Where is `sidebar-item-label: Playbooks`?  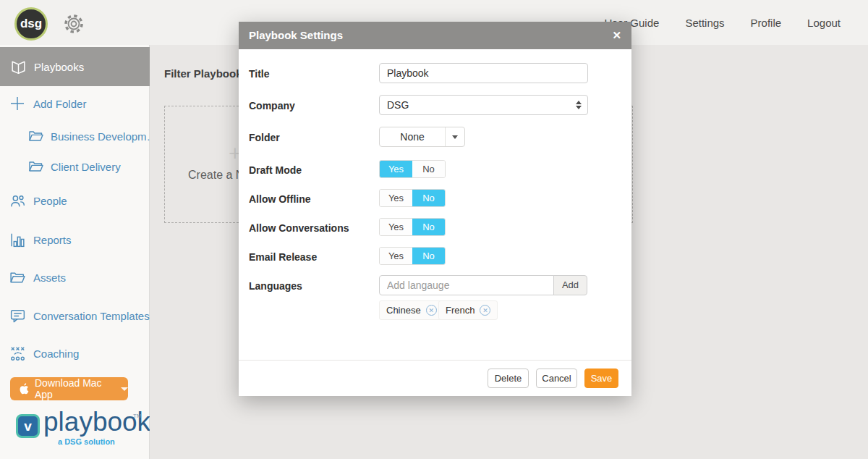
sidebar-item-label: Playbooks is located at coordinates (59, 67).